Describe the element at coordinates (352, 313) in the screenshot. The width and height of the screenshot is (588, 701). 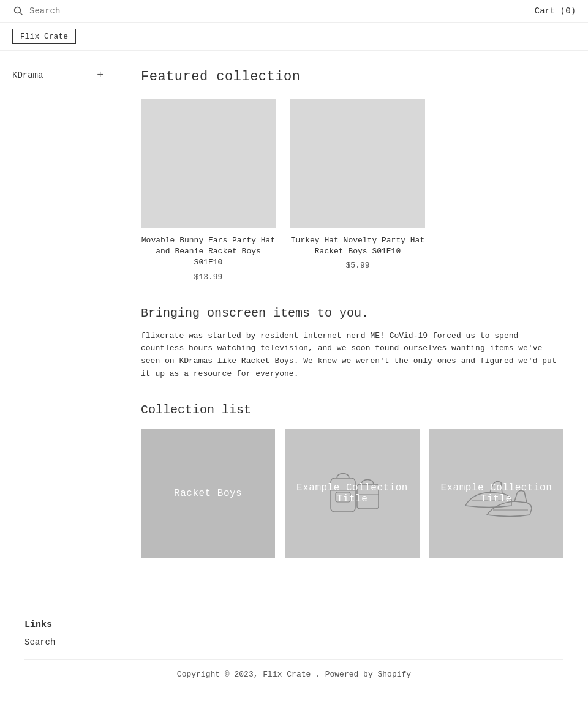
I see `about-title: Bringing onscreen items to you.` at that location.